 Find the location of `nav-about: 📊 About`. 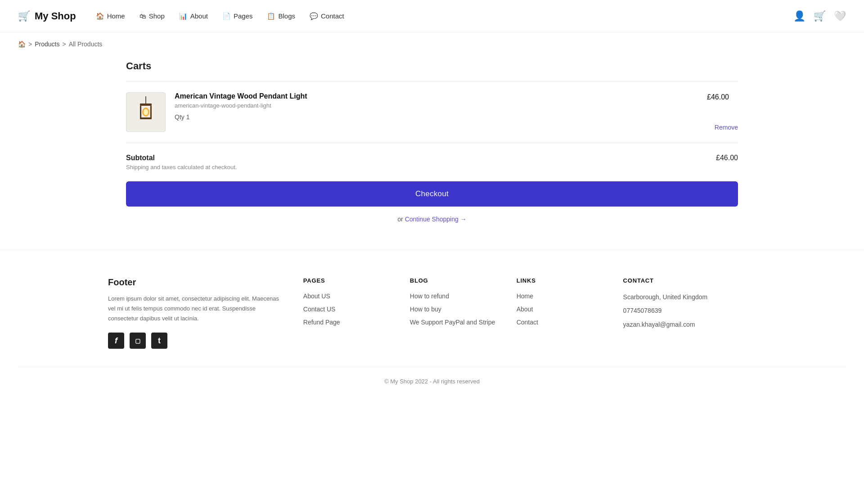

nav-about: 📊 About is located at coordinates (194, 16).